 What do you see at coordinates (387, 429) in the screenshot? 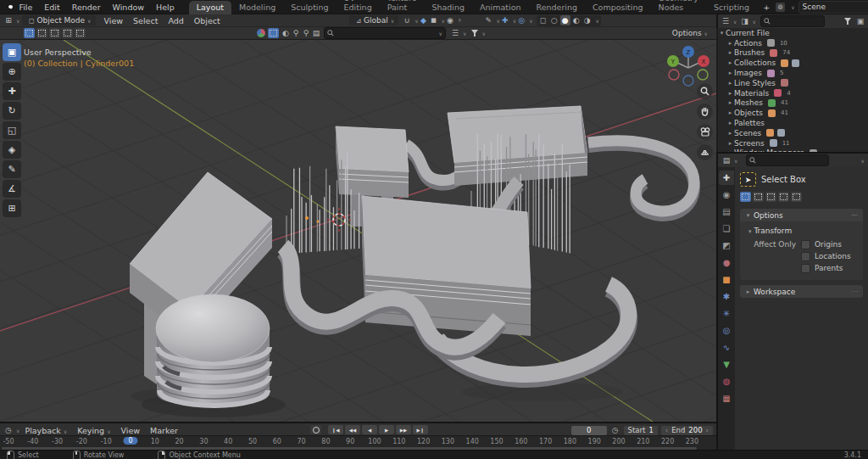
I see `play-button: ▶` at bounding box center [387, 429].